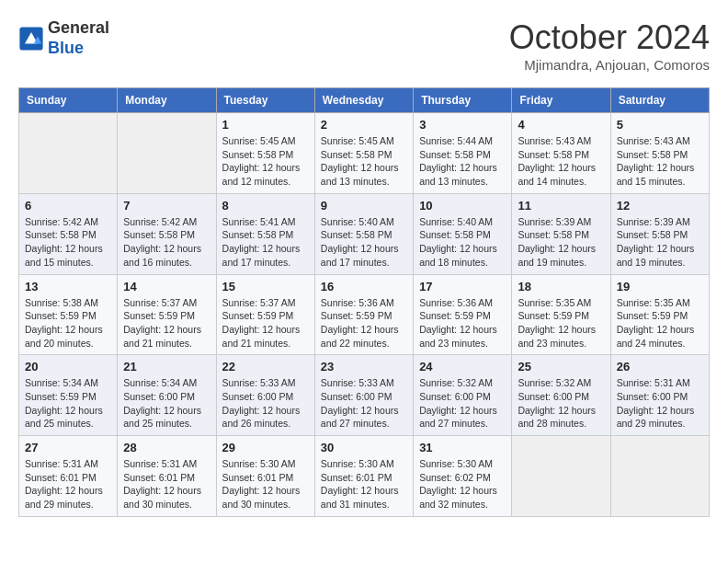  What do you see at coordinates (265, 315) in the screenshot?
I see `calendar-cell: 15Sunrise: 5:37 AM Sunset: 5:59 PM Dayli…` at bounding box center [265, 315].